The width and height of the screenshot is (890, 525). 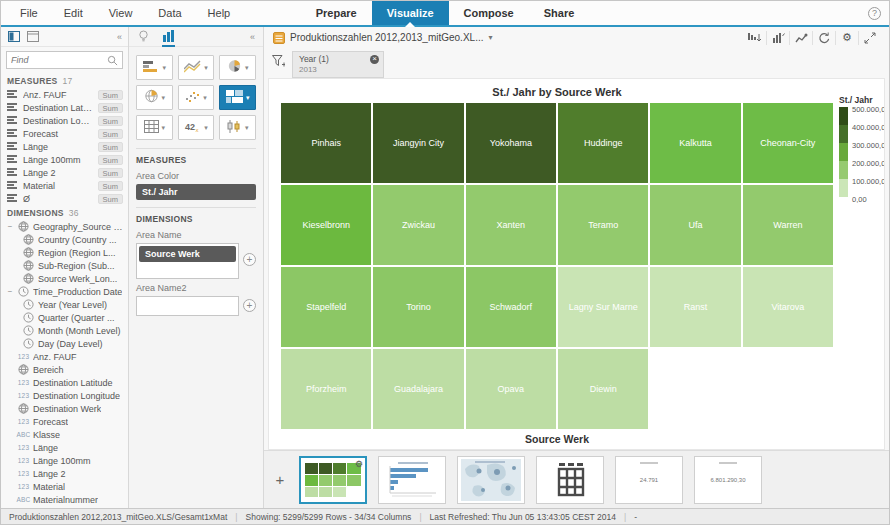 What do you see at coordinates (64, 500) in the screenshot?
I see `dimension-item: ABCMaterialnummer` at bounding box center [64, 500].